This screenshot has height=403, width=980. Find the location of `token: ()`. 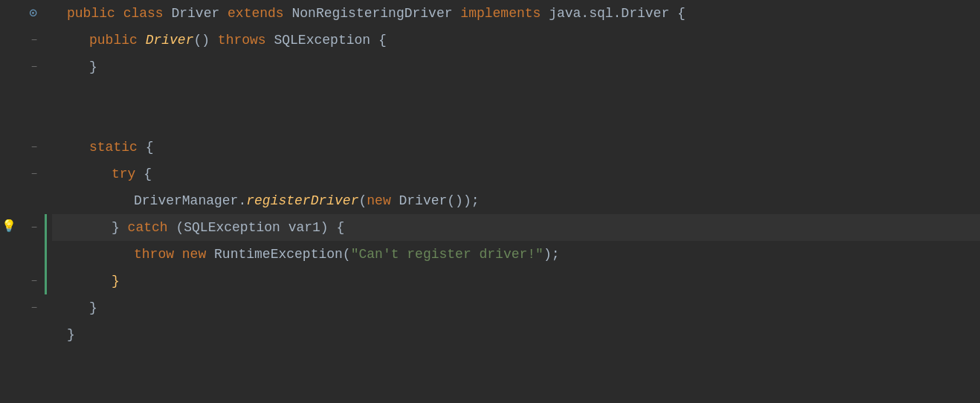

token: () is located at coordinates (205, 40).